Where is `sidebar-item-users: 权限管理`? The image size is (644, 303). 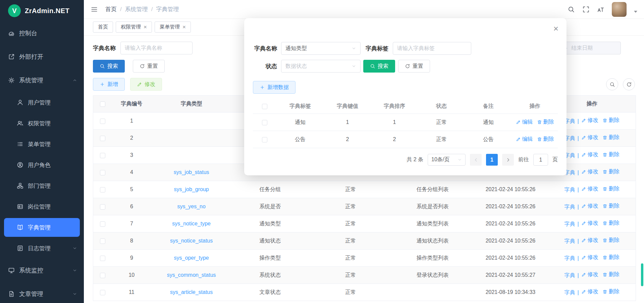
sidebar-item-users: 权限管理 is located at coordinates (42, 123).